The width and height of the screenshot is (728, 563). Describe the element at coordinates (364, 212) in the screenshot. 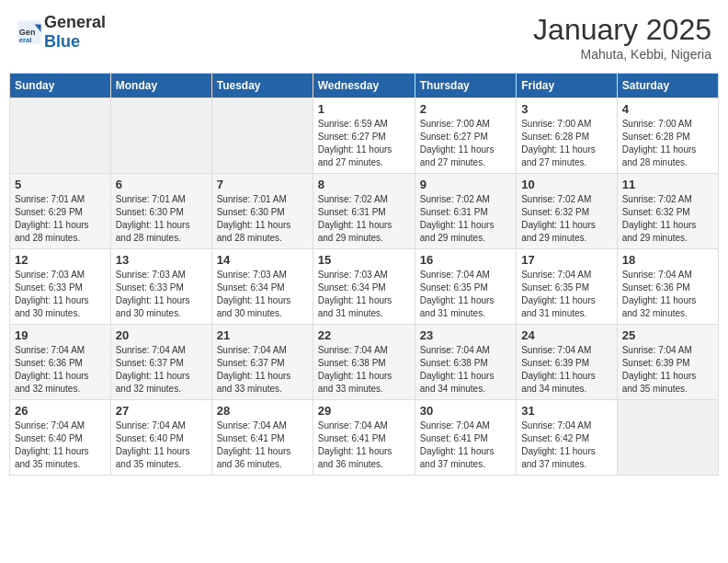

I see `calendar-cell: 8Sunrise: 7:02 AMSunset: 6:31 PMDaylight…` at that location.